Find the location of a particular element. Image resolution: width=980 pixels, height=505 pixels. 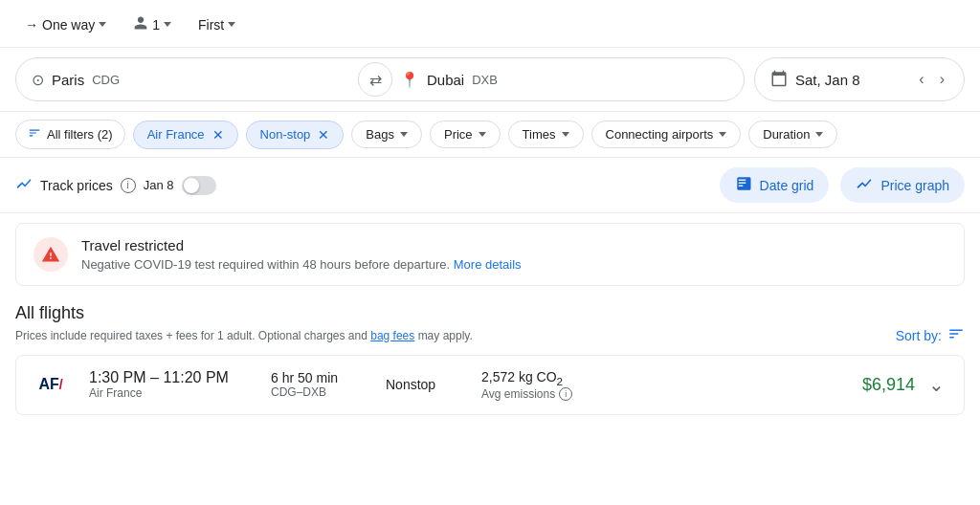

emissions-info-icon: i is located at coordinates (566, 394).